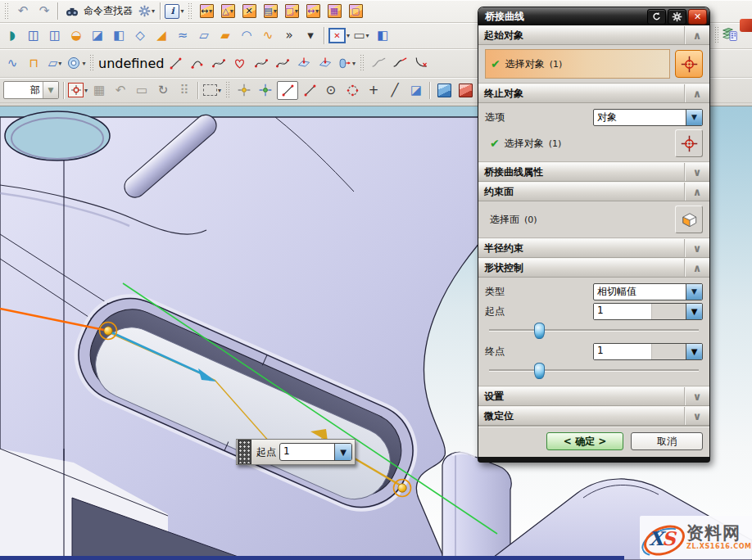 The height and width of the screenshot is (560, 752). I want to click on pattern-face-icon: ▦, so click(334, 11).